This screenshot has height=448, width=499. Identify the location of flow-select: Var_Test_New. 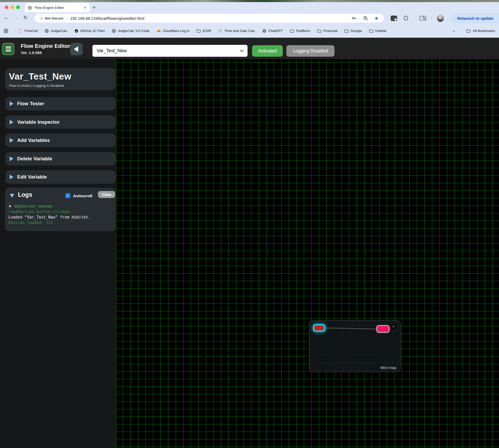
(170, 51).